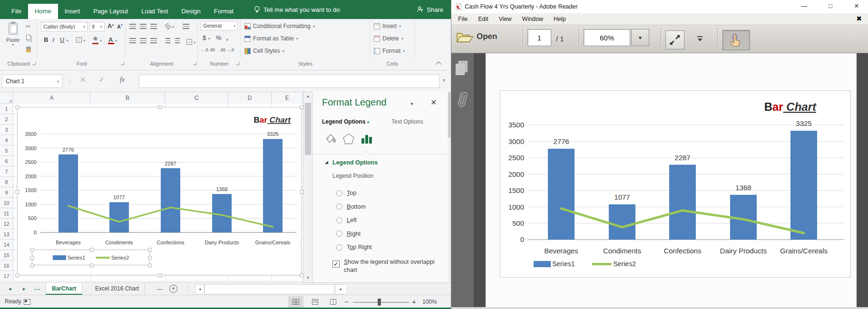  What do you see at coordinates (154, 41) in the screenshot?
I see `align-right-icon` at bounding box center [154, 41].